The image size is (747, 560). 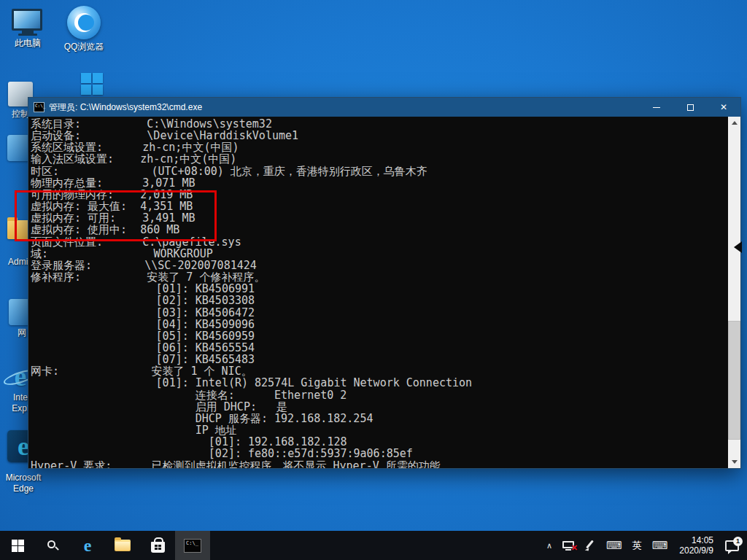 What do you see at coordinates (732, 545) in the screenshot?
I see `notification-icon: 1` at bounding box center [732, 545].